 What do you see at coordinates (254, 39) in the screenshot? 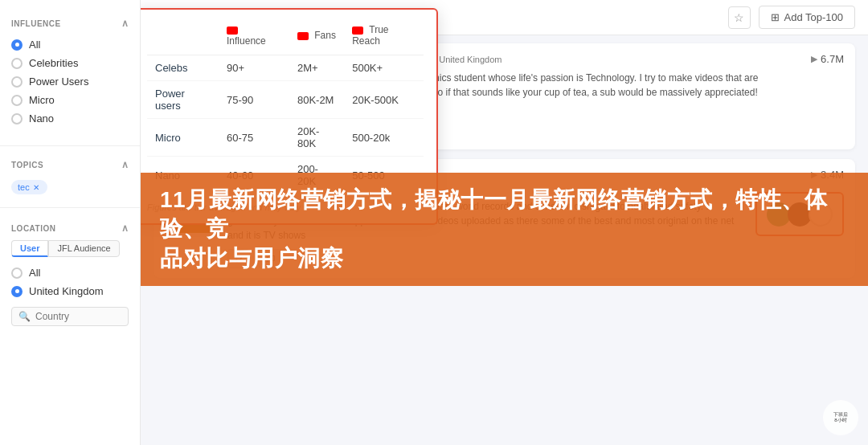
I see `col-header-influence: Influence` at bounding box center [254, 39].